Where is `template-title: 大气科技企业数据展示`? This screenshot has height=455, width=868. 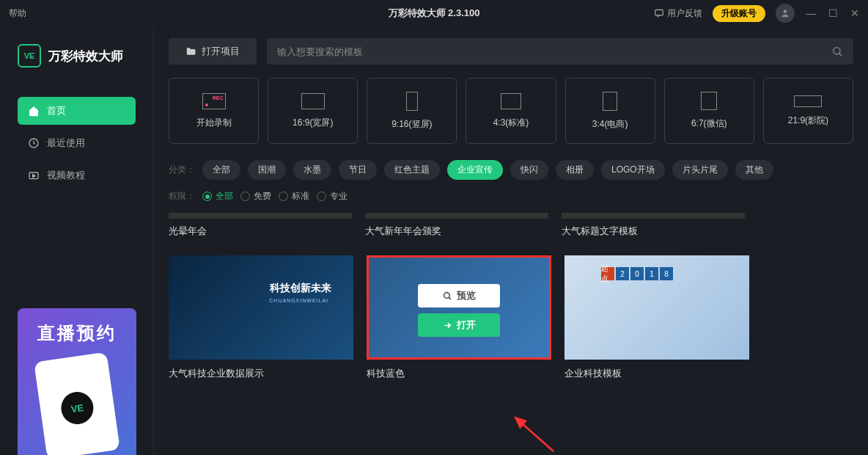 template-title: 大气科技企业数据展示 is located at coordinates (261, 374).